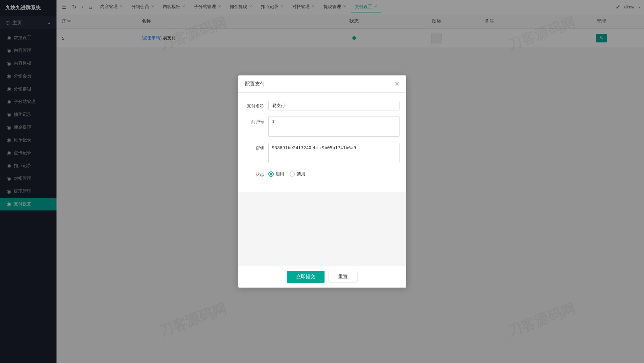 Image resolution: width=644 pixels, height=363 pixels. Describe the element at coordinates (276, 174) in the screenshot. I see `status-enabled-option: 启用` at that location.